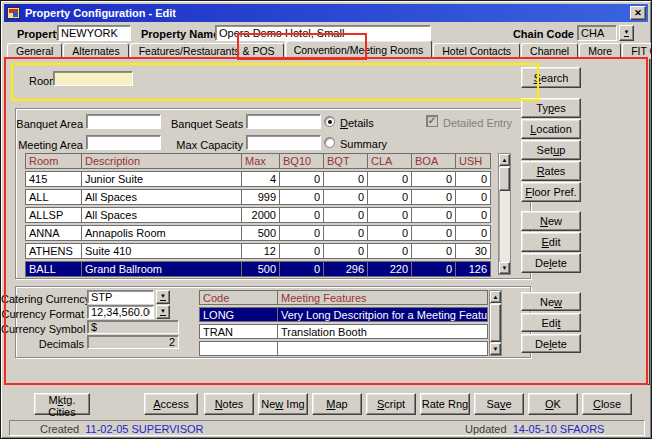  What do you see at coordinates (626, 33) in the screenshot?
I see `chain-code-lov-button: ▼` at bounding box center [626, 33].